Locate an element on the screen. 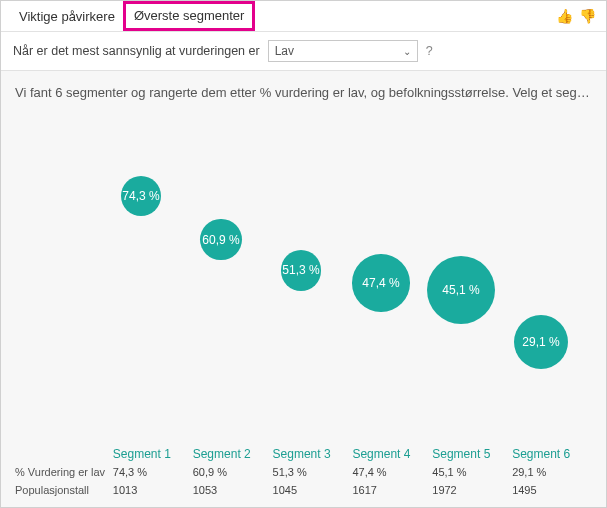 The image size is (607, 508). cell-pct-4: 47,4 % is located at coordinates (392, 472).